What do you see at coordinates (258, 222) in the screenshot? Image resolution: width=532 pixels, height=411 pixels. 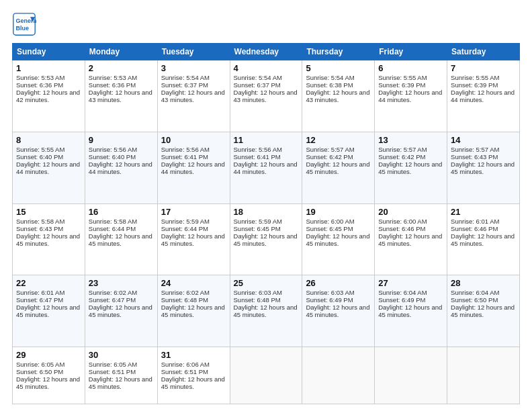 I see `sunrise-label: Sunrise: 5:59 AM` at bounding box center [258, 222].